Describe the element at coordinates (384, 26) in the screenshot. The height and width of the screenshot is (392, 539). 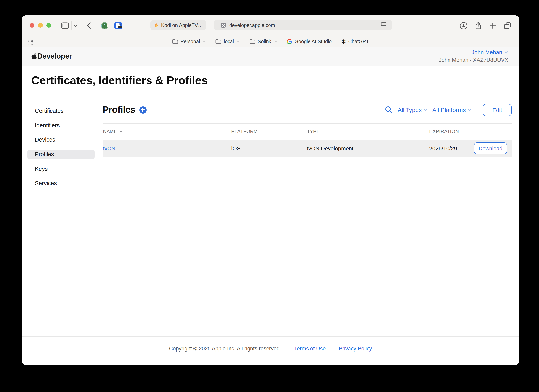
I see `page-format-icon` at that location.